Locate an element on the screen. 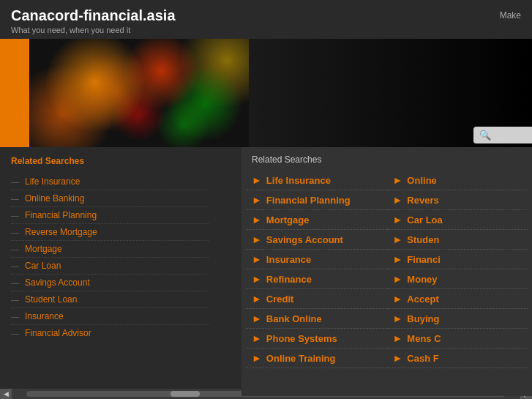 The image size is (532, 399). right-panel-item: ► Revers is located at coordinates (458, 201).